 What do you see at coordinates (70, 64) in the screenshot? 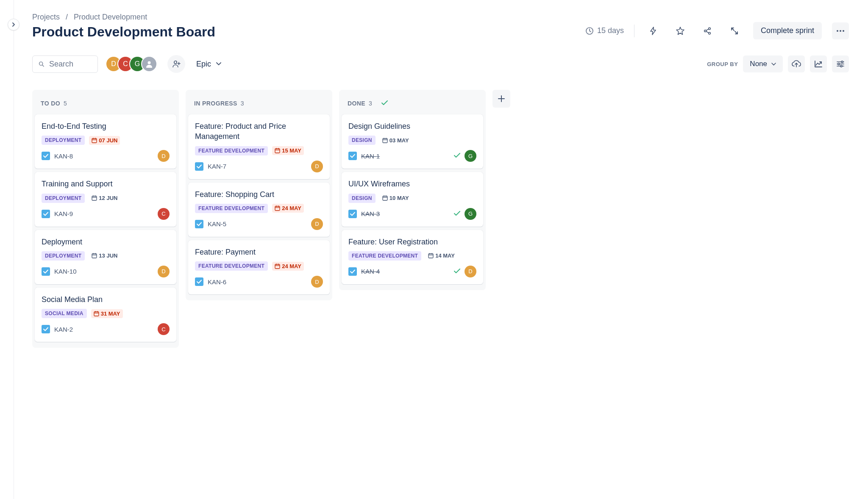
I see `search-input` at bounding box center [70, 64].